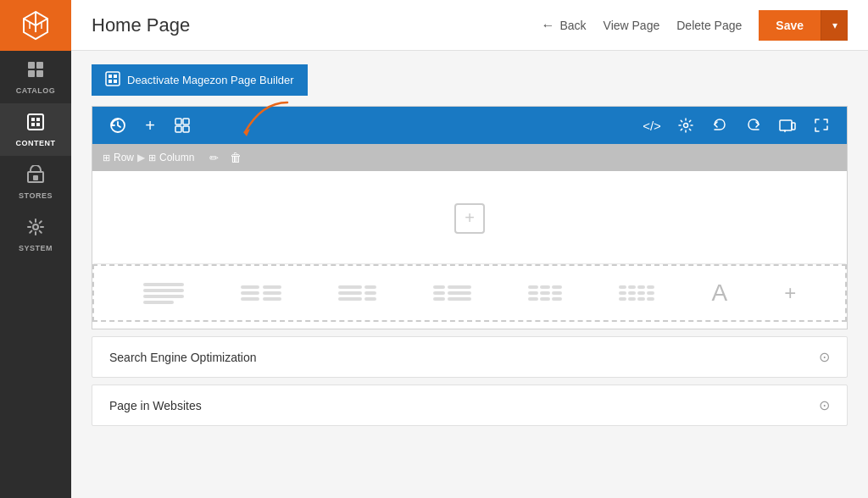 The height and width of the screenshot is (498, 868). Describe the element at coordinates (787, 125) in the screenshot. I see `device-view-button` at that location.